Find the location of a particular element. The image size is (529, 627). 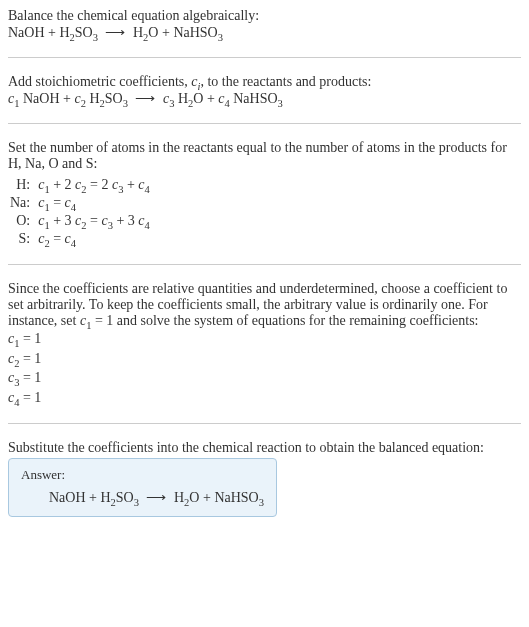

atoms-table: H:c1 + 2 c2 = 2 c3 + c4Na:c1 = c4O:c1 + … is located at coordinates (82, 212).